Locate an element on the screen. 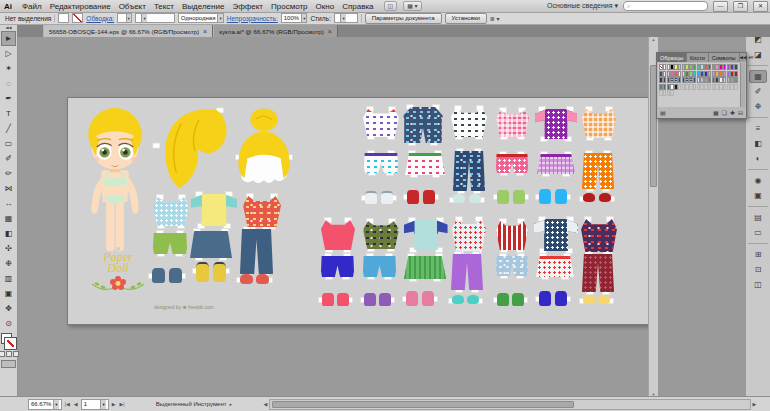 This screenshot has height=411, width=770. document-tab: 56658-OBOSQE-144.eps @ 66.67% (RGB/Просм… is located at coordinates (128, 31).